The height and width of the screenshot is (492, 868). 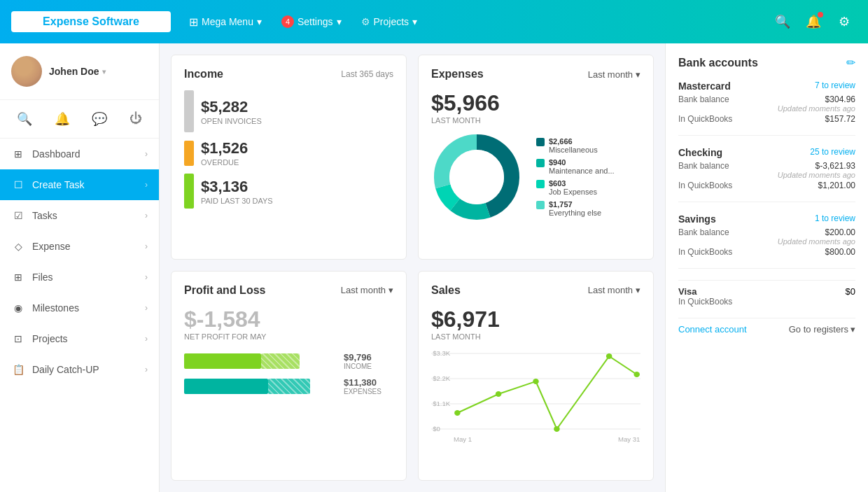 I want to click on mega-menu-nav: ⊞ Mega Menu ▾, so click(x=225, y=22).